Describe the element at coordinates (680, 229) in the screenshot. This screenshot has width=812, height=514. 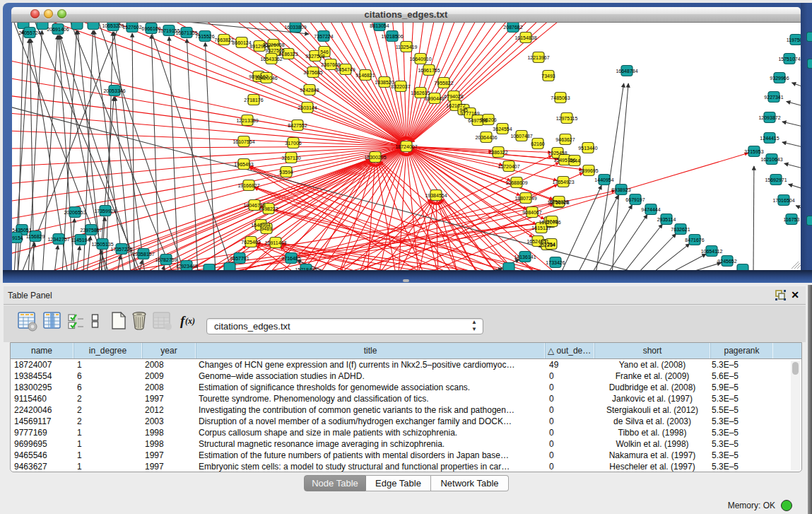
I see `svg-text: 7632621` at that location.